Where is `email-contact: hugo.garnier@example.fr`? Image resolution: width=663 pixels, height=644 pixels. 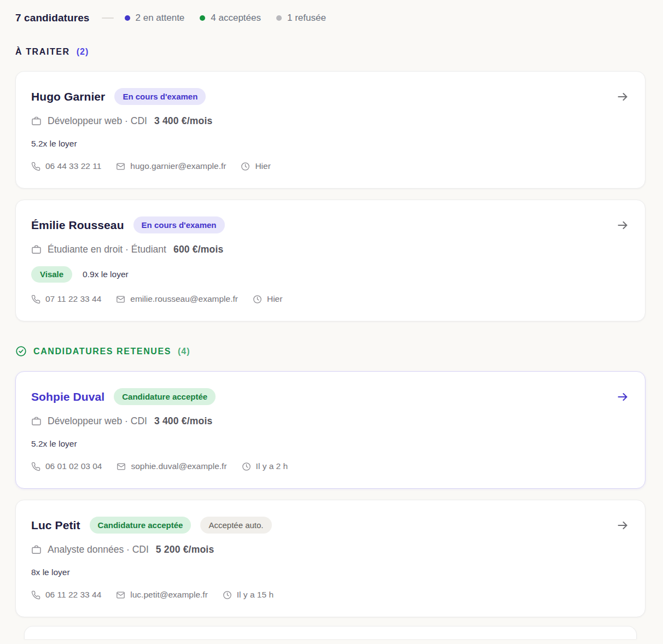
email-contact: hugo.garnier@example.fr is located at coordinates (171, 166).